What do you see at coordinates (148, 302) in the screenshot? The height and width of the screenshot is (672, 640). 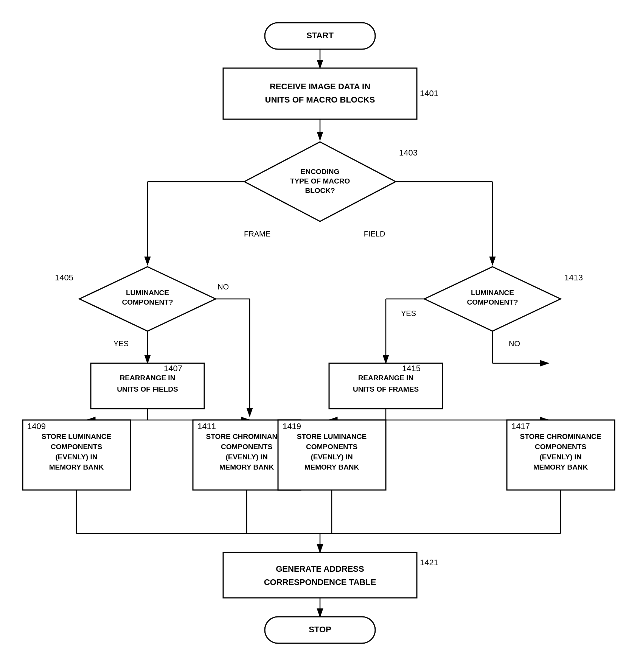 I see `n1405-label-2: COMPONENT?` at bounding box center [148, 302].